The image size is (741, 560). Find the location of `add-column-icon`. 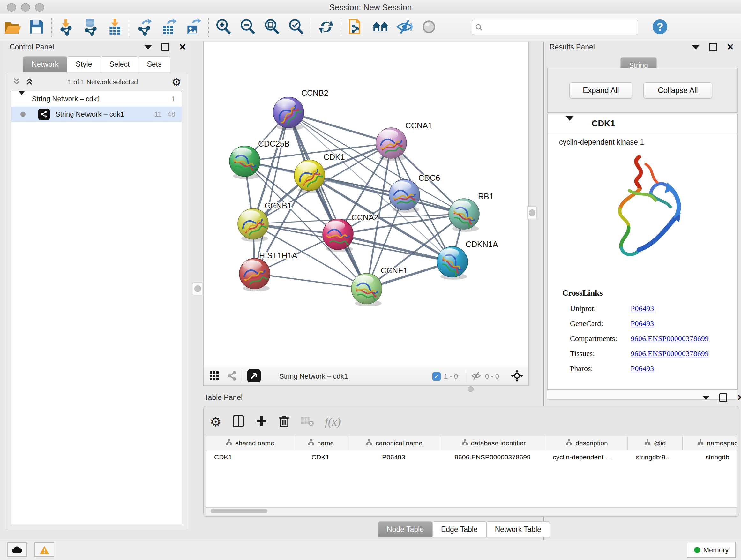

add-column-icon is located at coordinates (261, 422).